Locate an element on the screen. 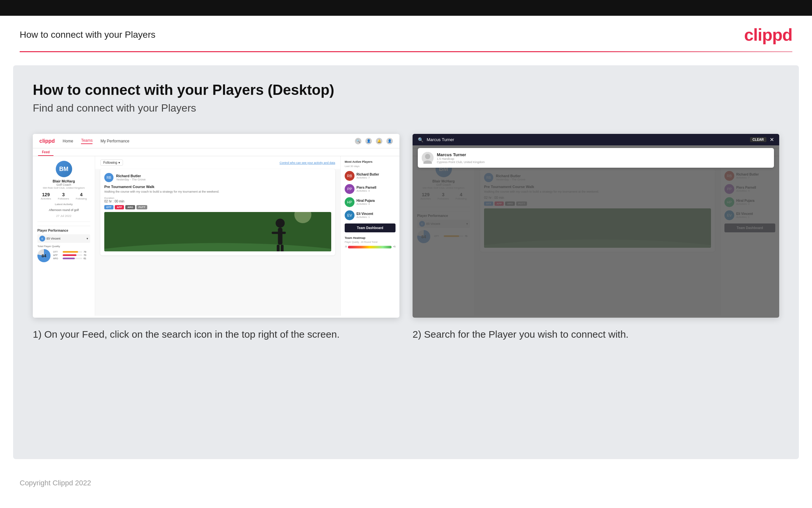 Image resolution: width=812 pixels, height=508 pixels. player-dropdown-1: E Eli Vincent ▾ is located at coordinates (64, 239).